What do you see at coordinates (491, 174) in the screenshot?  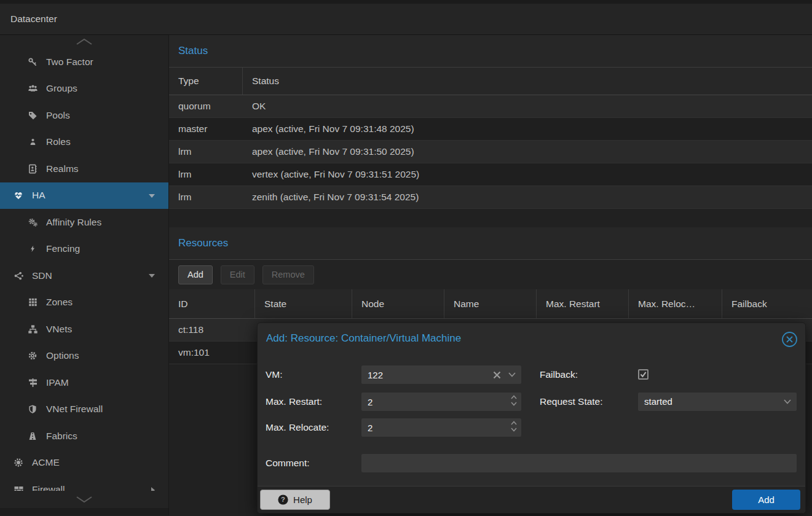 I see `table-row: lrm vertex (active, Fri Nov 7 09:31:51 2…` at bounding box center [491, 174].